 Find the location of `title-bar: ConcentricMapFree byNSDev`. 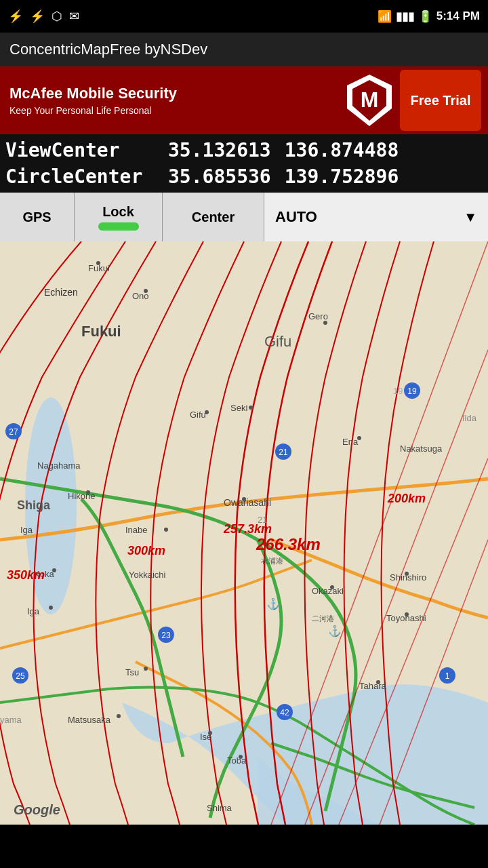

title-bar: ConcentricMapFree byNSDev is located at coordinates (244, 50).